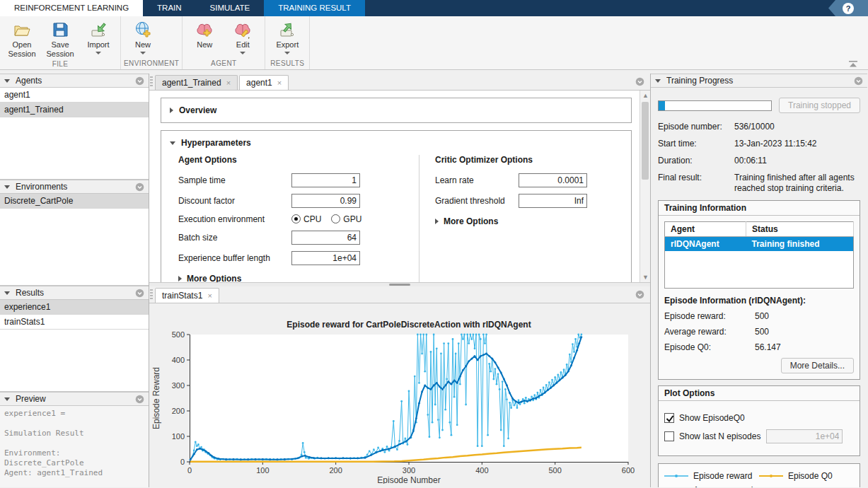 The height and width of the screenshot is (488, 868). I want to click on export-icon, so click(287, 30).